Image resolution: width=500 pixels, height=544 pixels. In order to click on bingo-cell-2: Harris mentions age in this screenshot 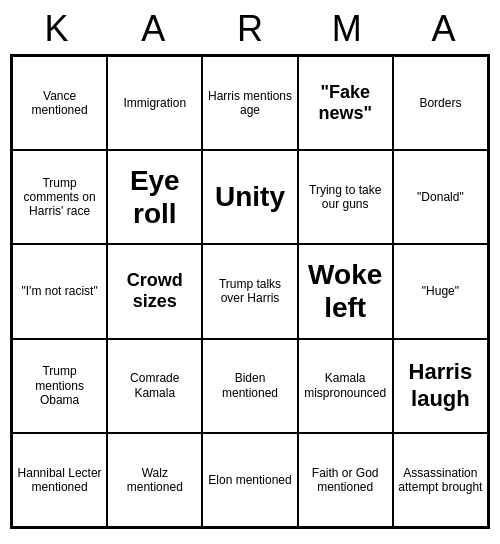, I will do `click(250, 103)`.